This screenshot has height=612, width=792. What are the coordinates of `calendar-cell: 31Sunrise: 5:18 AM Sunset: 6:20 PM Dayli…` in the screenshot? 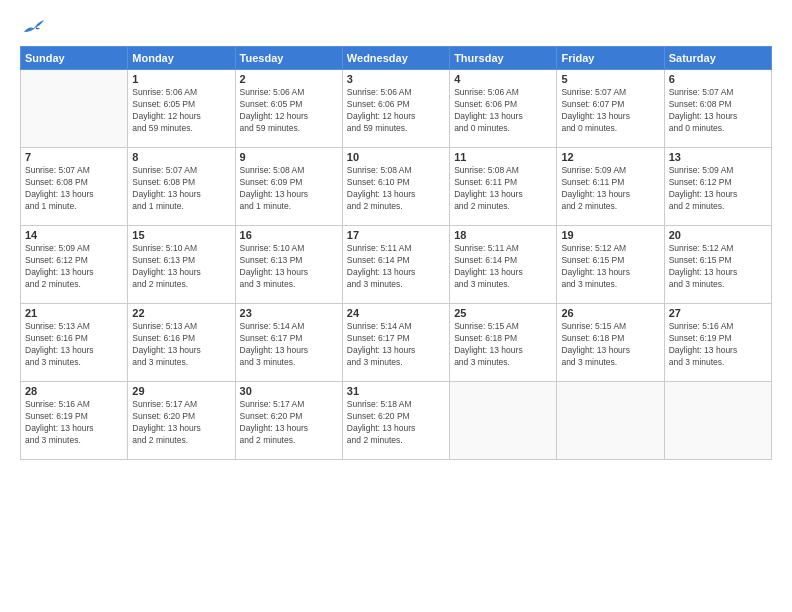 It's located at (396, 421).